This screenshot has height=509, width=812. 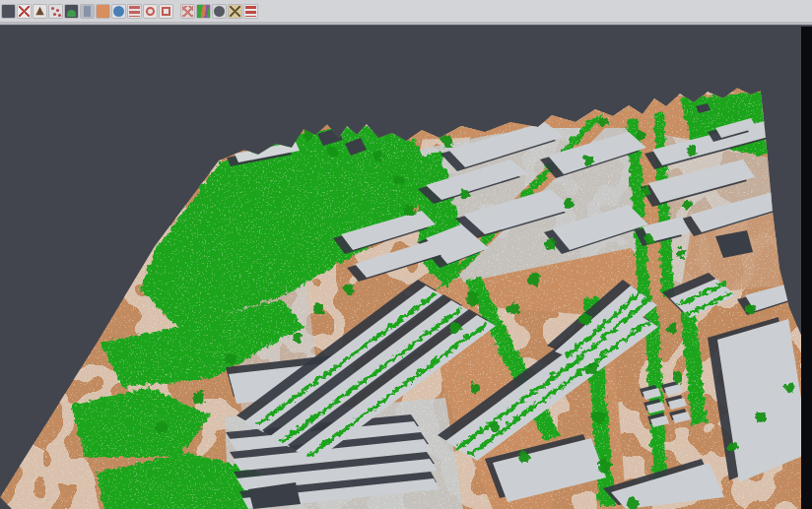 I want to click on layers-icon, so click(x=250, y=12).